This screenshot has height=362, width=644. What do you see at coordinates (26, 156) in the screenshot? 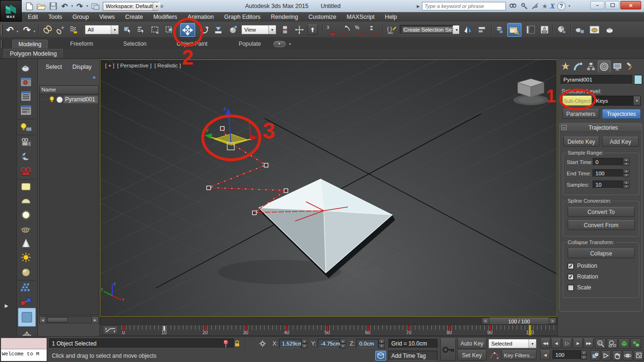
I see `environment-moon-icon` at bounding box center [26, 156].